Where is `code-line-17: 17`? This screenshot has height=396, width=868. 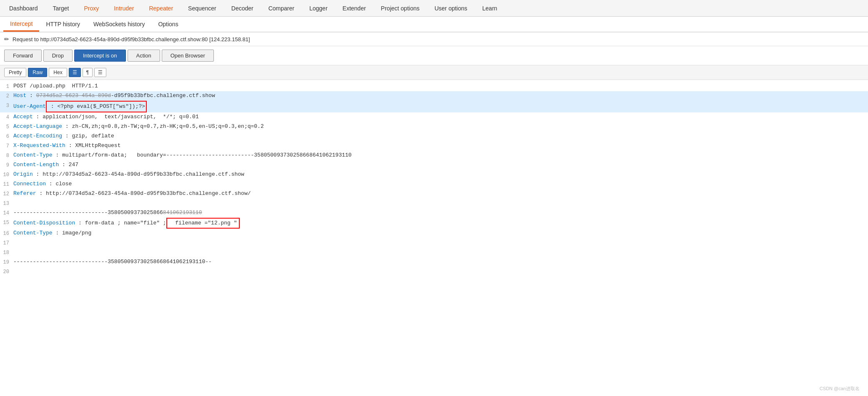
code-line-17: 17 is located at coordinates (434, 243).